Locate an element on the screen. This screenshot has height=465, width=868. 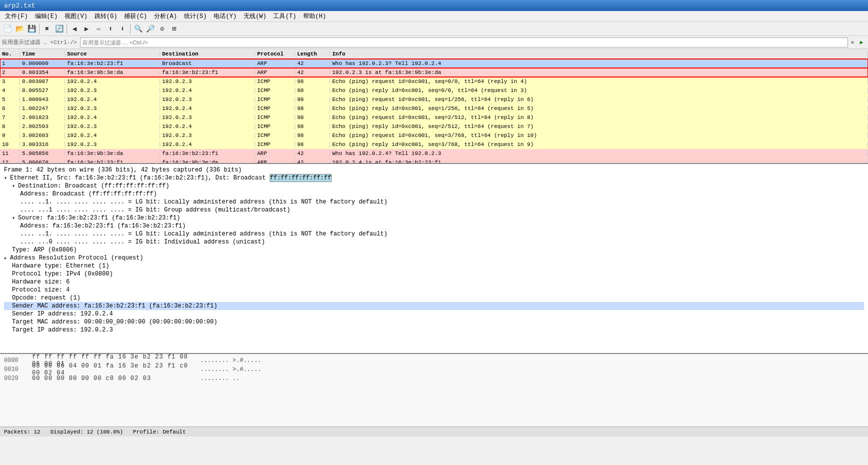
hex-bytes: 08 00 06 04 00 01 fa 16 3e b2 23 f1 c0 0… is located at coordinates (112, 370).